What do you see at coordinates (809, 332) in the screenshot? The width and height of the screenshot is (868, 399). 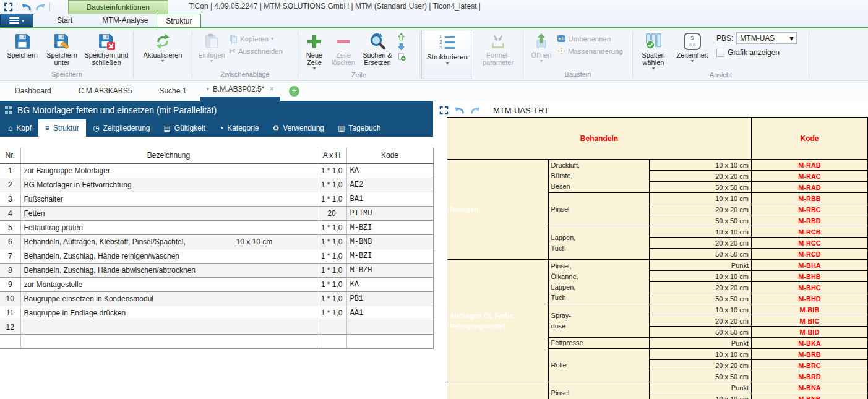 I see `trt-kode-cell: M-BID` at bounding box center [809, 332].